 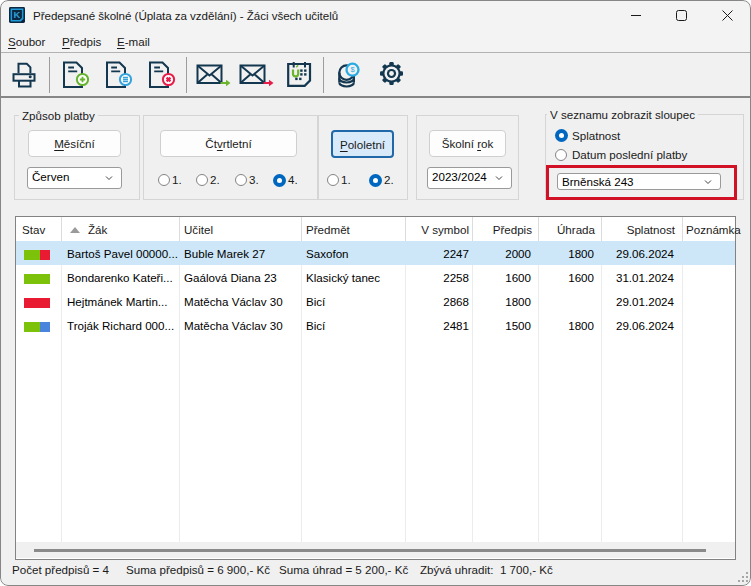 What do you see at coordinates (18, 14) in the screenshot?
I see `svg-text: K` at bounding box center [18, 14].